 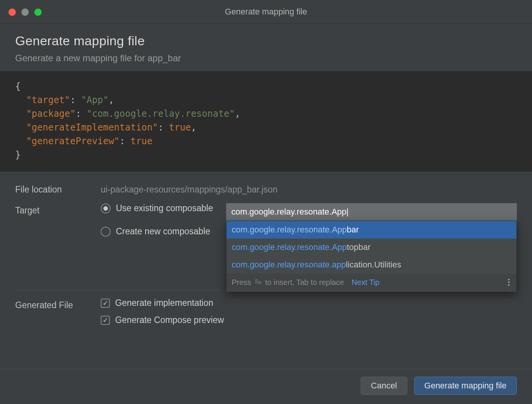 I want to click on window-title: Generate mapping file, so click(x=266, y=12).